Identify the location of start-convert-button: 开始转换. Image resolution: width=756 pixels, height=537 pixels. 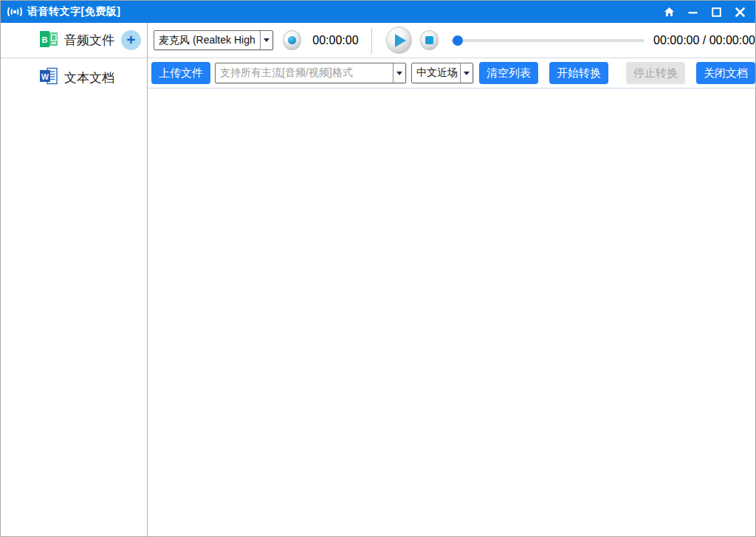
(579, 73).